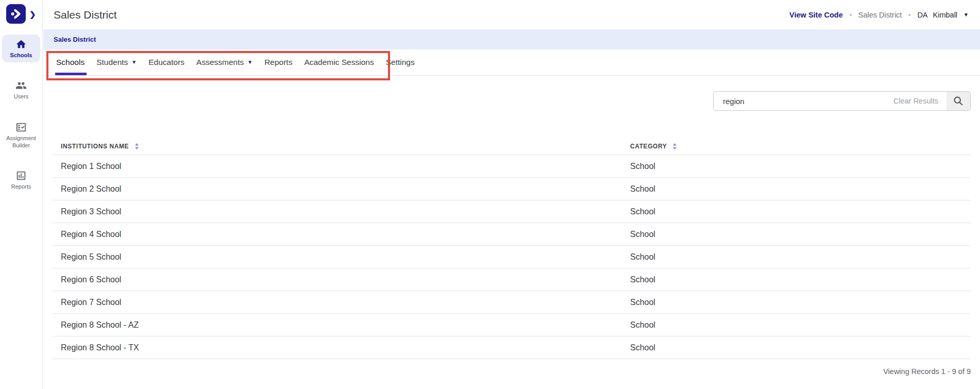 This screenshot has width=980, height=389. What do you see at coordinates (75, 39) in the screenshot?
I see `breadcrumb: Sales District` at bounding box center [75, 39].